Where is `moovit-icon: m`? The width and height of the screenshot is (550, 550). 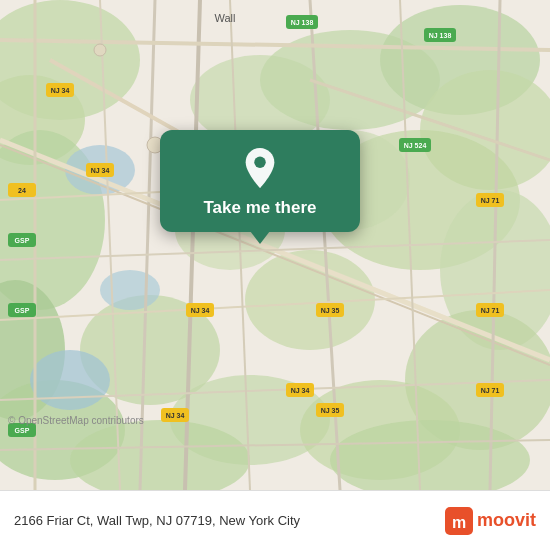
moovit-icon: m is located at coordinates (459, 521).